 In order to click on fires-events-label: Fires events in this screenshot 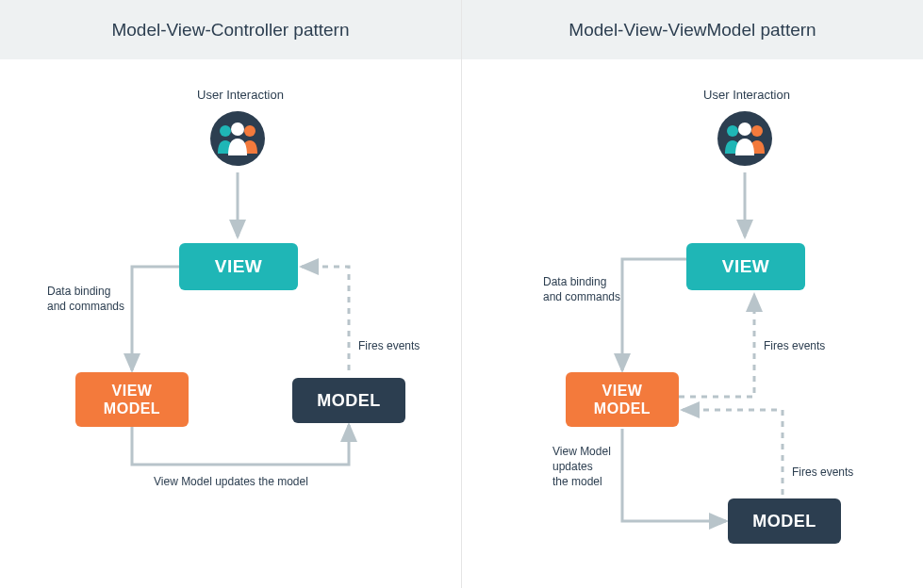, I will do `click(388, 346)`.